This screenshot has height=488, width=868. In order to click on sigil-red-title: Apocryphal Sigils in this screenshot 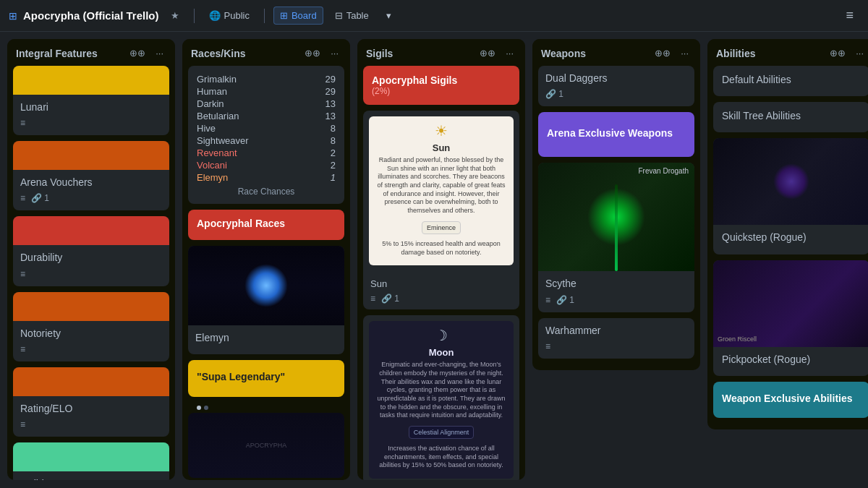, I will do `click(441, 80)`.